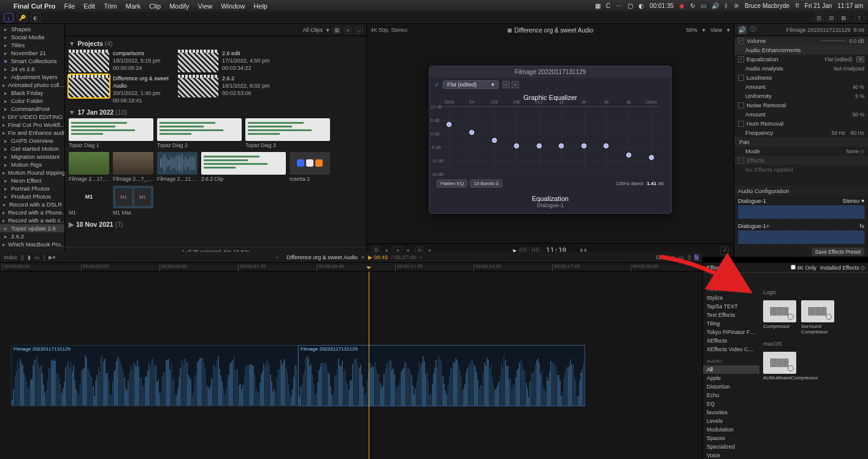 This screenshot has height=459, width=868. What do you see at coordinates (32, 244) in the screenshot?
I see `sidebar-item: ▸Which MacBook Pro…` at bounding box center [32, 244].